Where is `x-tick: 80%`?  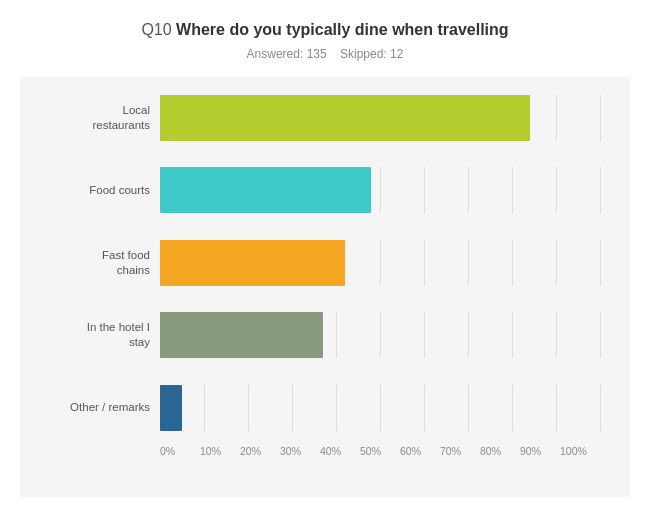
x-tick: 80% is located at coordinates (500, 451).